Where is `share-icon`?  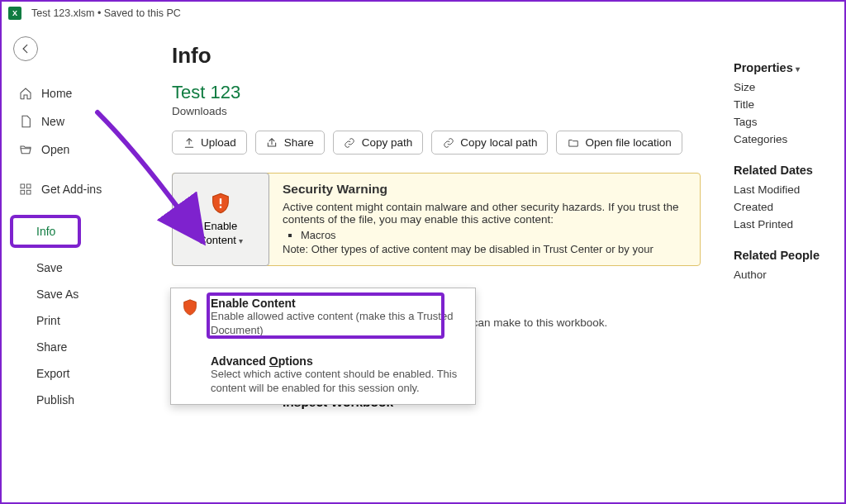 share-icon is located at coordinates (273, 142).